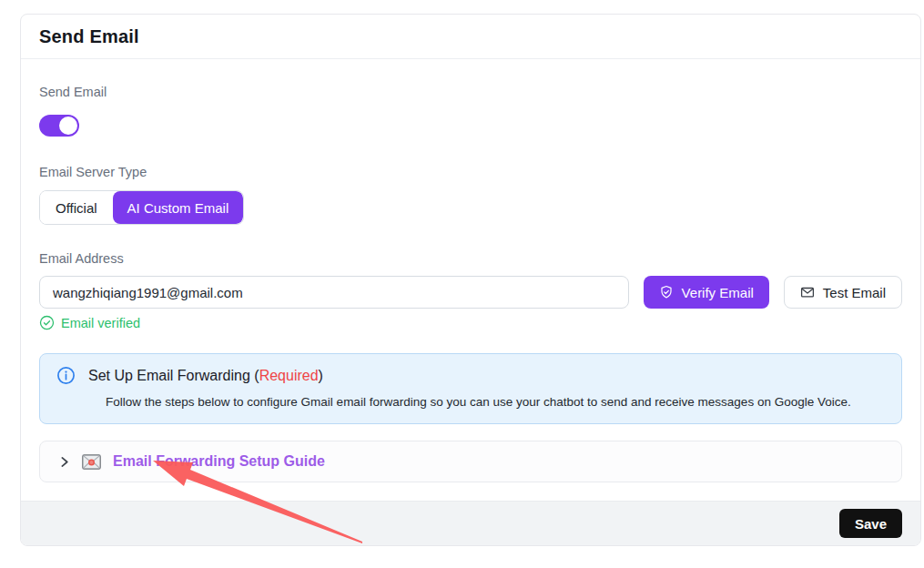 Image resolution: width=924 pixels, height=568 pixels. I want to click on server-type-ai-custom-button: AI Custom Email, so click(178, 208).